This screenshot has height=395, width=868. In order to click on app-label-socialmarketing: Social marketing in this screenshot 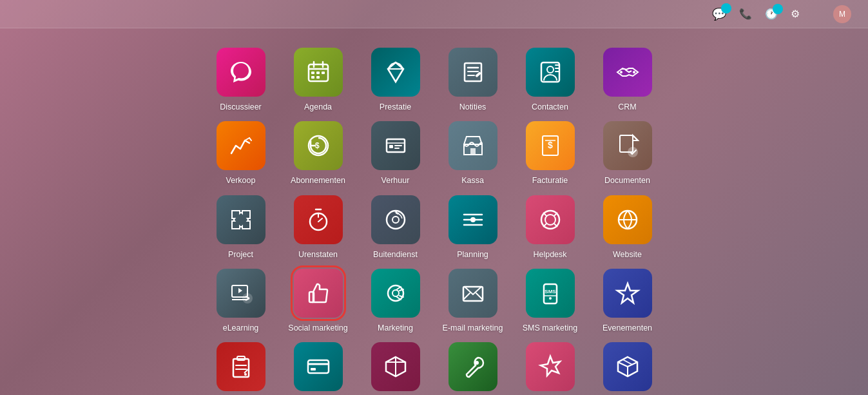, I will do `click(318, 328)`.